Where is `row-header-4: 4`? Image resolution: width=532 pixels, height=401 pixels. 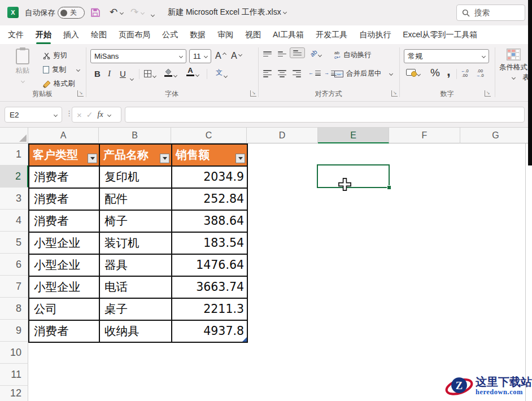 row-header-4: 4 is located at coordinates (14, 220).